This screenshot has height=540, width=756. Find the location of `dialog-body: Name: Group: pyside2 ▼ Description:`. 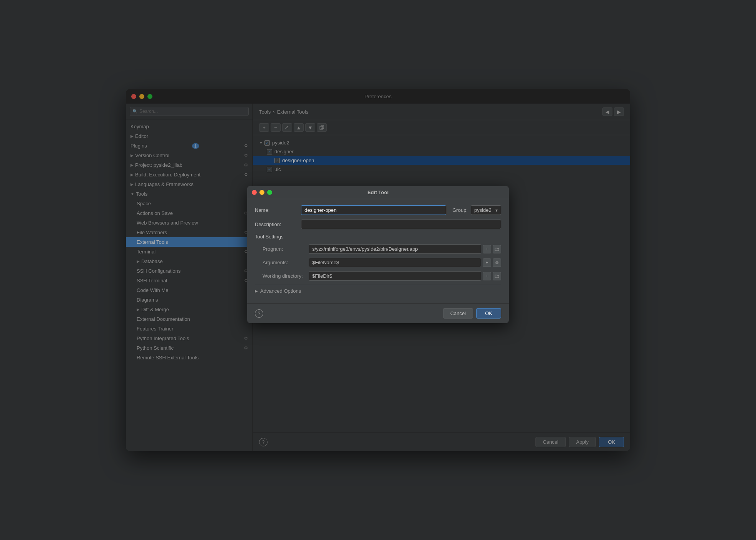

dialog-body: Name: Group: pyside2 ▼ Description: is located at coordinates (378, 251).